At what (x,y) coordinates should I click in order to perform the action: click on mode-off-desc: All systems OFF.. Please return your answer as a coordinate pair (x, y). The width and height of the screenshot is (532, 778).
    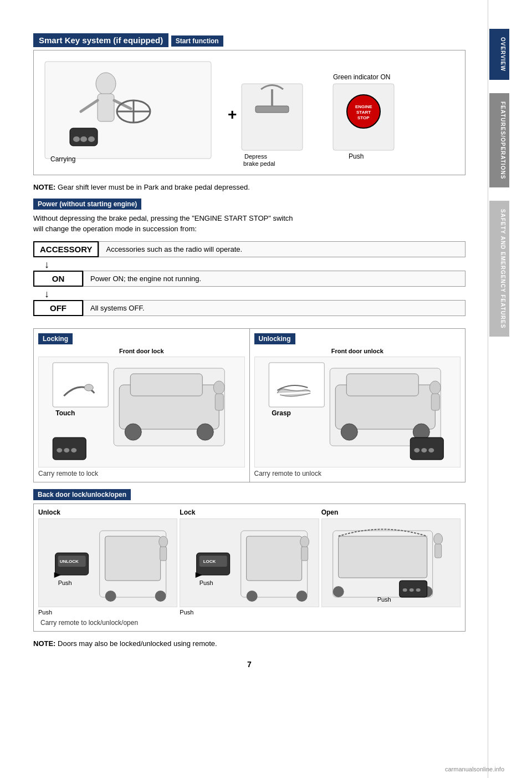
    Looking at the image, I should click on (274, 308).